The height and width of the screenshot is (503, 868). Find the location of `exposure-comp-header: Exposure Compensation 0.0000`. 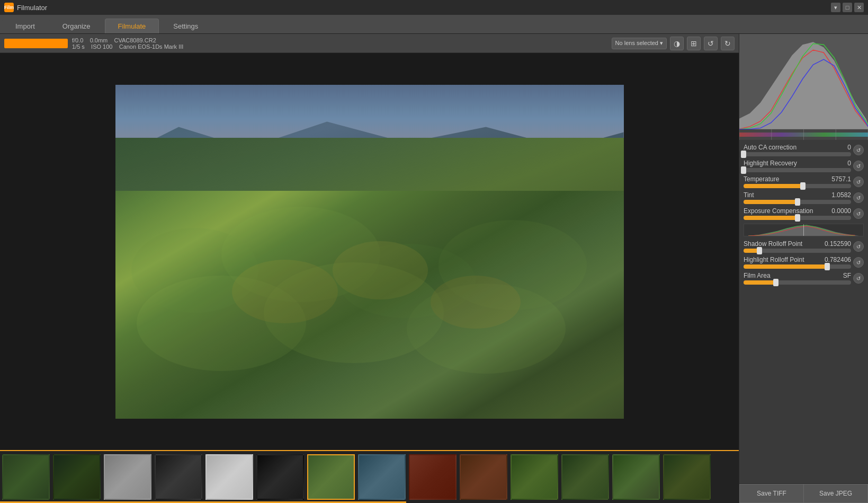

exposure-comp-header: Exposure Compensation 0.0000 is located at coordinates (798, 211).